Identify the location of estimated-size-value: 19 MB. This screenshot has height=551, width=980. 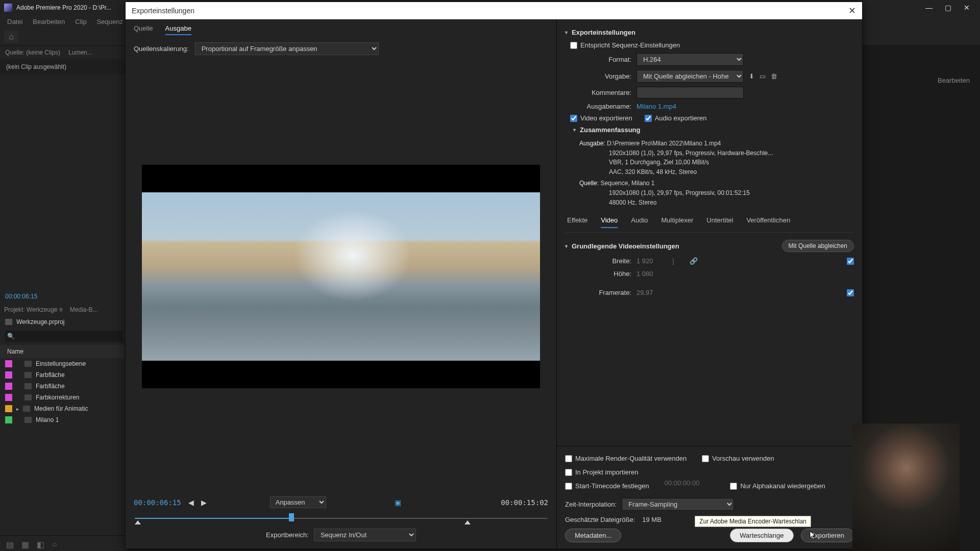
(652, 519).